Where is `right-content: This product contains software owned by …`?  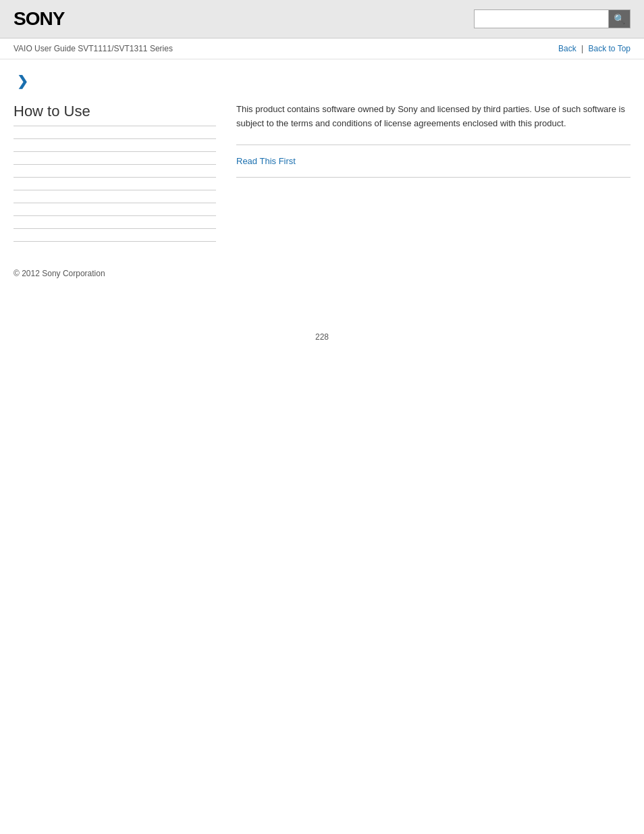 right-content: This product contains software owned by … is located at coordinates (433, 190).